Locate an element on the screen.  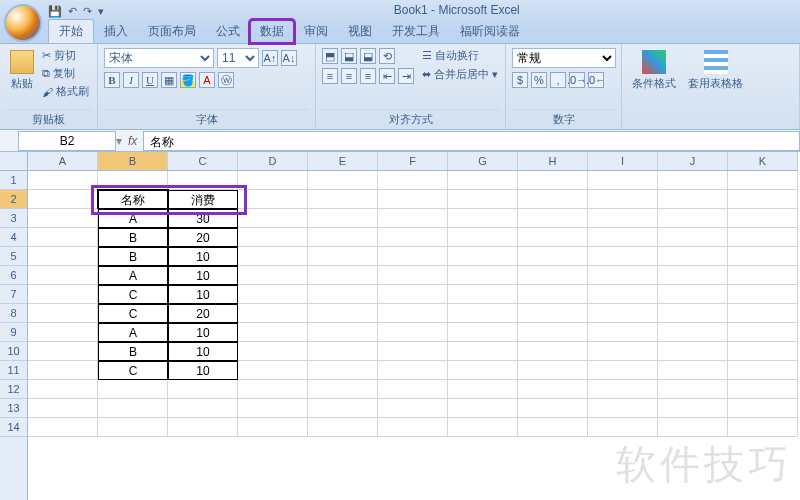
cell-K12 is located at coordinates (763, 390).